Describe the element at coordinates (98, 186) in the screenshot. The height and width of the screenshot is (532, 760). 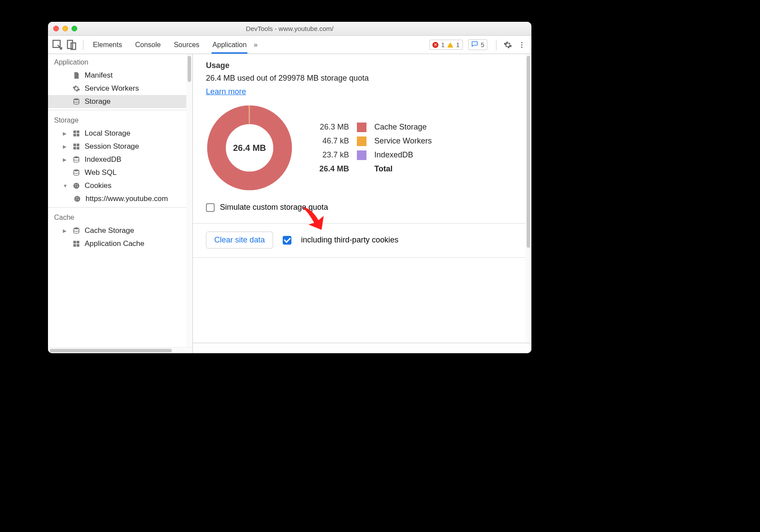
I see `sidebar-item-label: Cookies` at that location.